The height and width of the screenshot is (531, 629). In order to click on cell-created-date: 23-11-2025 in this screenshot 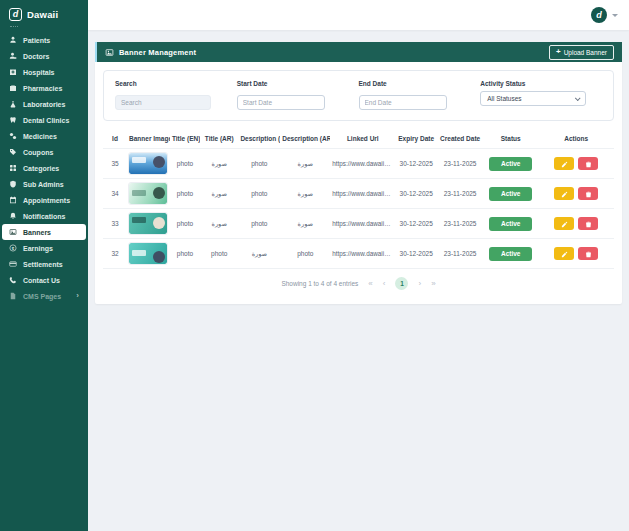, I will do `click(460, 224)`.